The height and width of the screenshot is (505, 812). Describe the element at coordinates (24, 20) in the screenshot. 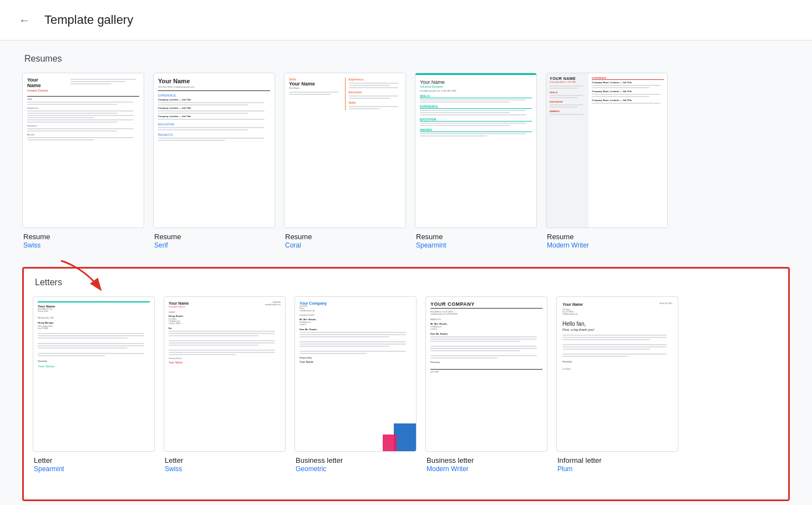

I see `back-icon: ←` at that location.